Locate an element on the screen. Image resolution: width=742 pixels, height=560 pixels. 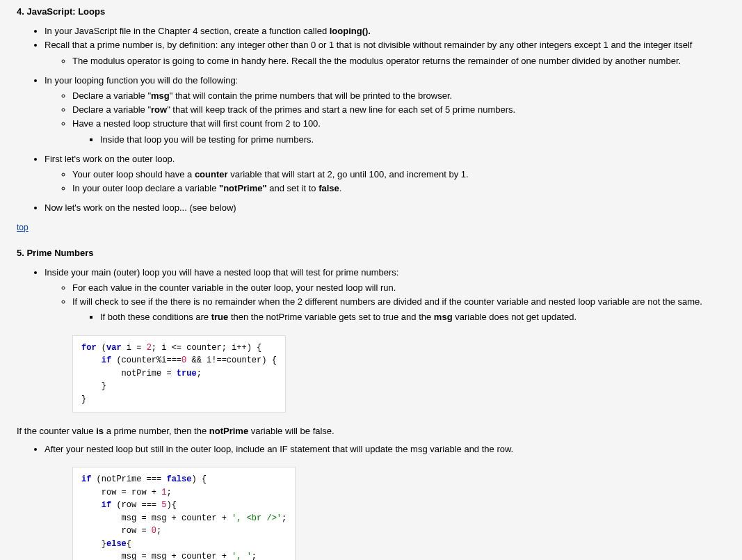
list-item: Declare a variable "msg" that will conta… is located at coordinates (399, 96).